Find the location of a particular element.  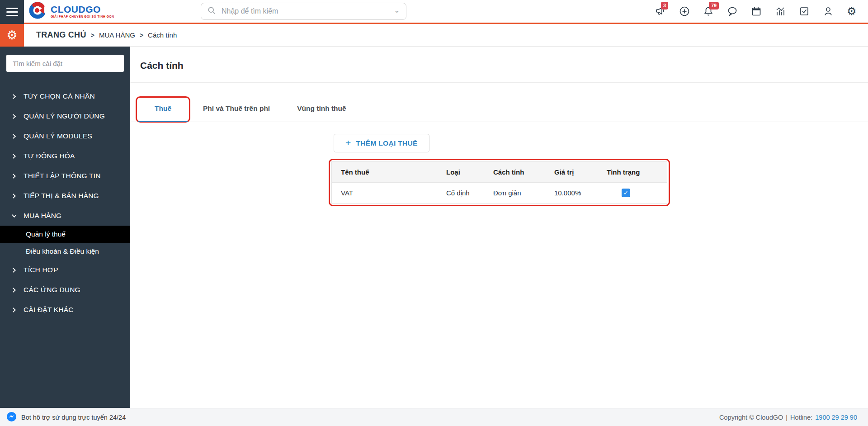

user-profile-button is located at coordinates (828, 11).